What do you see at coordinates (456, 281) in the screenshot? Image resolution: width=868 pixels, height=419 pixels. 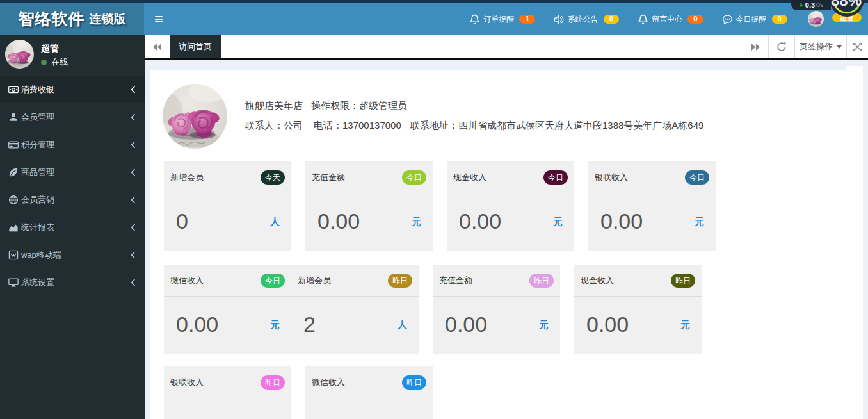 I see `stat-card-label: 充值金额` at bounding box center [456, 281].